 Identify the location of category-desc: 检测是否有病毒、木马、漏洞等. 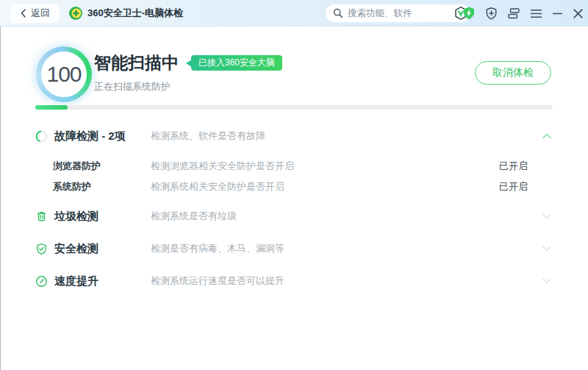
(345, 249).